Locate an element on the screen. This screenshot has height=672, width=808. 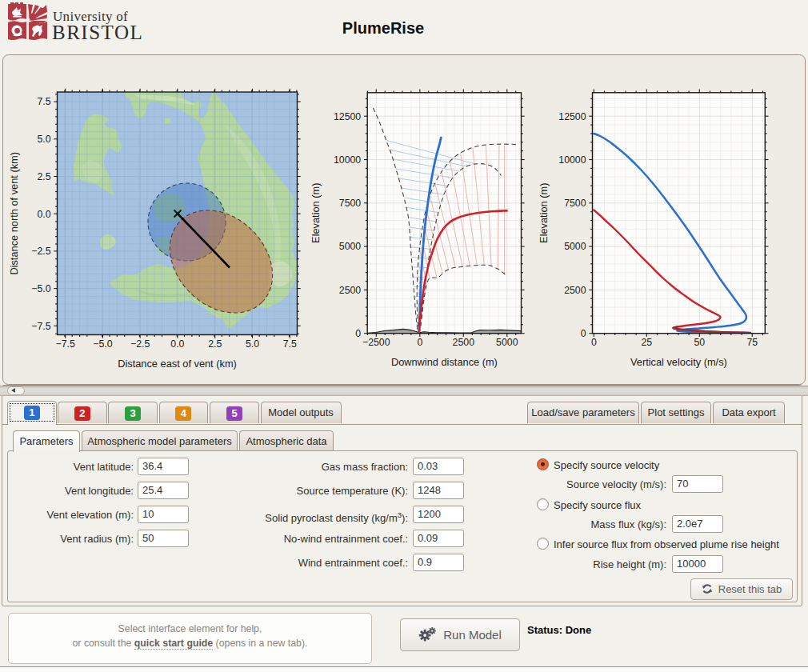
svg-text: Distance east of vent (km) is located at coordinates (178, 363).